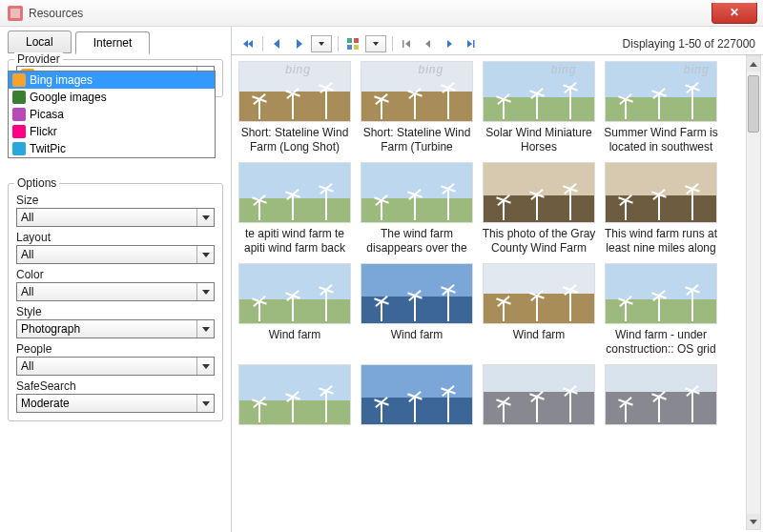  I want to click on result-caption: te apiti wind farm te apiti wind farm ba…, so click(295, 242).